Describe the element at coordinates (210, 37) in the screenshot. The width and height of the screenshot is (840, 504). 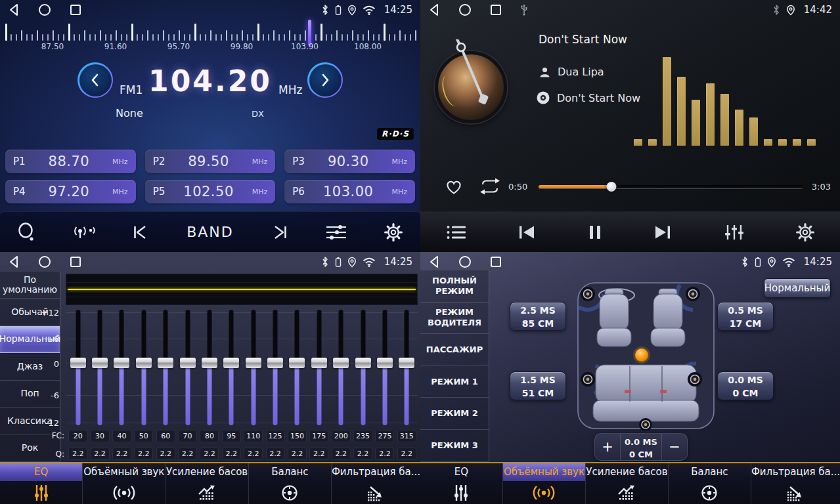
I see `frequency-scale: 87.50 91.60 95.70 99.80 103.90 108.00` at that location.